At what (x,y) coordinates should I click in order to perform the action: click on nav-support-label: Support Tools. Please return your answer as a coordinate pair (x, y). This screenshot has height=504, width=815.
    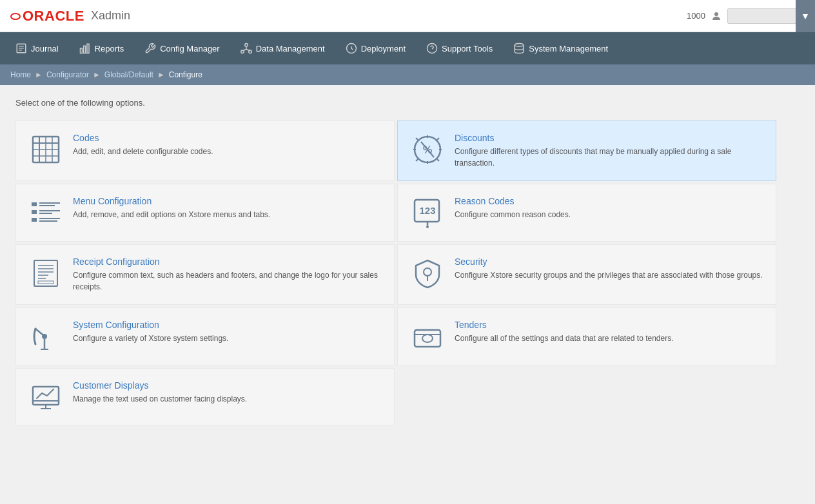
    Looking at the image, I should click on (467, 49).